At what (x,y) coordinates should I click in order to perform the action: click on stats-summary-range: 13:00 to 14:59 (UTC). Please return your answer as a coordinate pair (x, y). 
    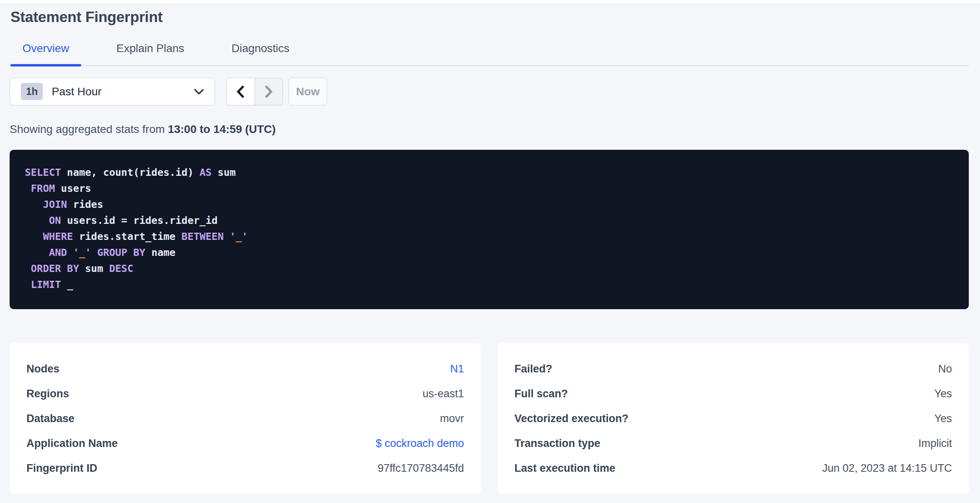
    Looking at the image, I should click on (222, 129).